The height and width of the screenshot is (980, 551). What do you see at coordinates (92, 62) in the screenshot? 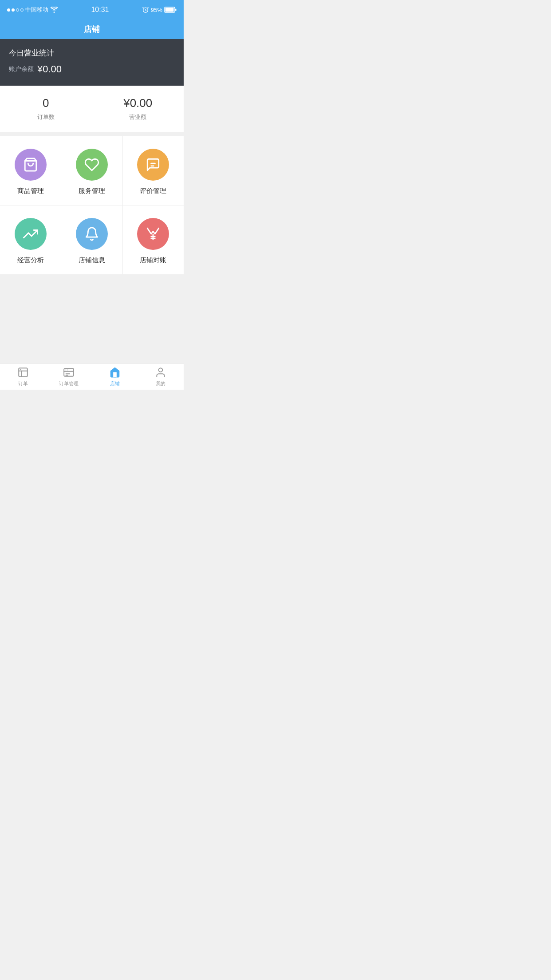
I see `stats-header: 今日营业统计 账户余额 ¥0.00` at bounding box center [92, 62].